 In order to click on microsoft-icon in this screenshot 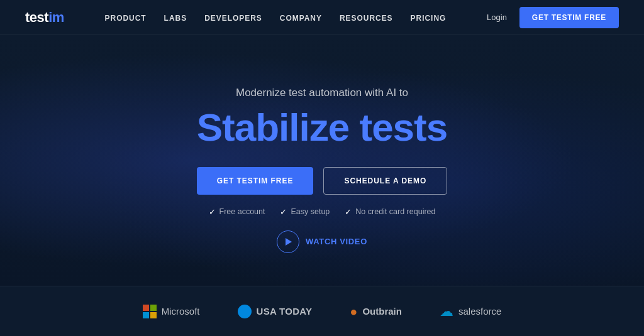, I will do `click(150, 312)`.